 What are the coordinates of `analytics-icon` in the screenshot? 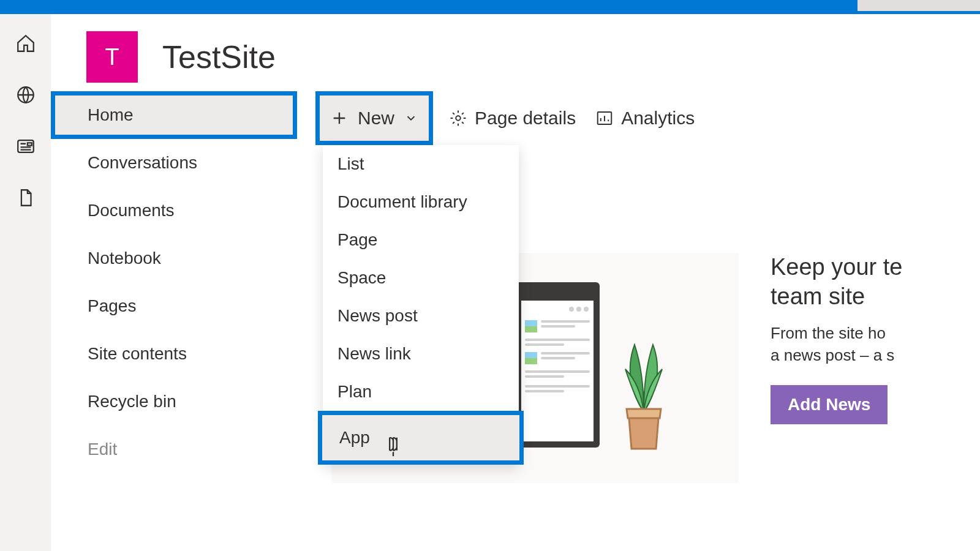 It's located at (605, 118).